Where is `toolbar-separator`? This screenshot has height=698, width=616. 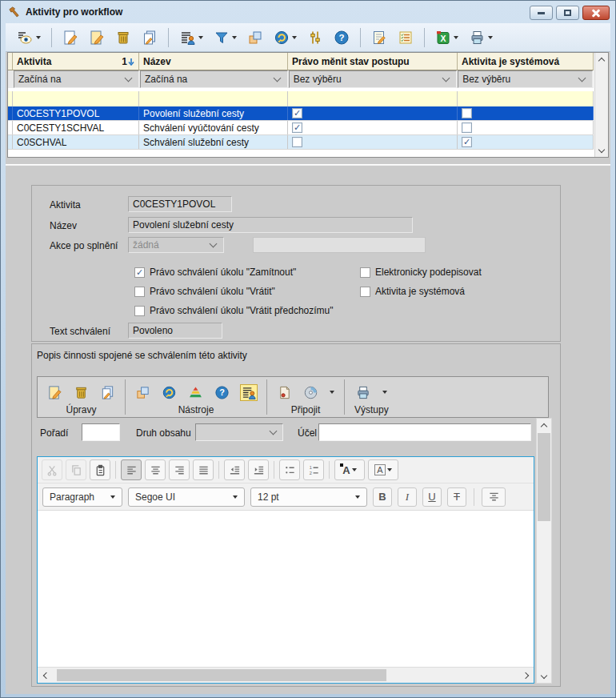 toolbar-separator is located at coordinates (274, 470).